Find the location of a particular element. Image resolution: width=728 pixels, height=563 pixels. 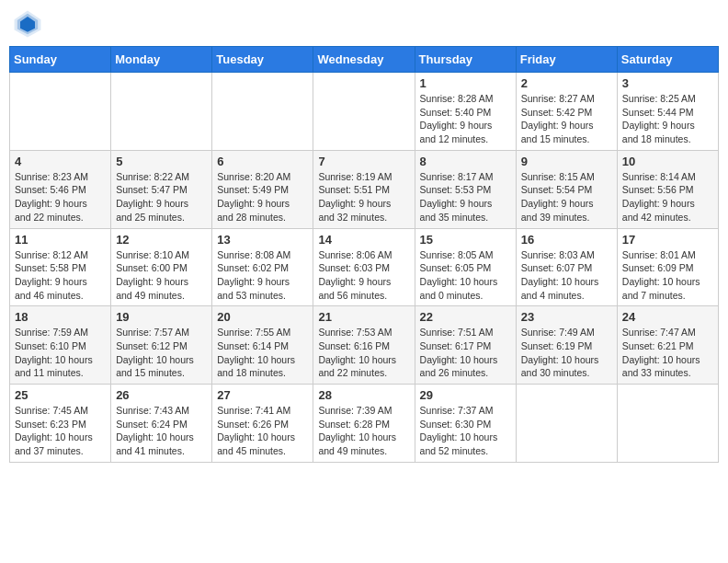

logo is located at coordinates (29, 24).